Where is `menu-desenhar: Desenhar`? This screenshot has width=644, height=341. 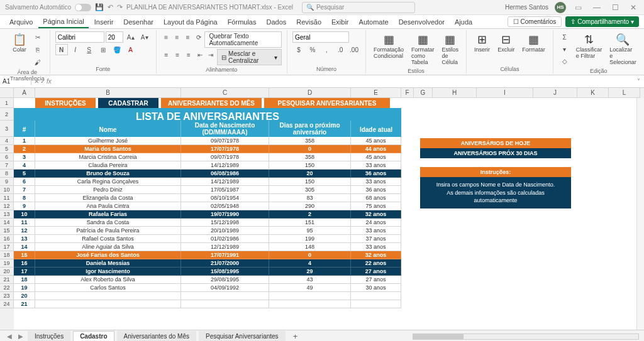
menu-desenhar: Desenhar is located at coordinates (138, 22).